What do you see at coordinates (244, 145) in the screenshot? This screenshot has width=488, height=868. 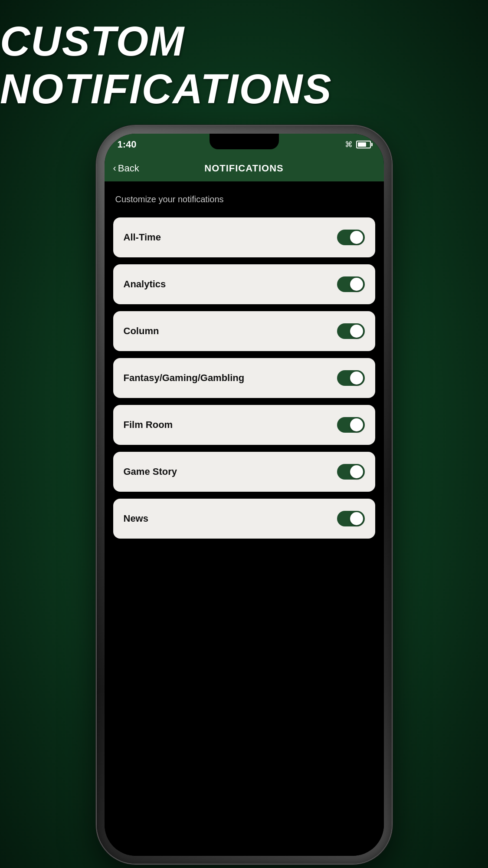 I see `status-bar: 1:40 ⌘` at bounding box center [244, 145].